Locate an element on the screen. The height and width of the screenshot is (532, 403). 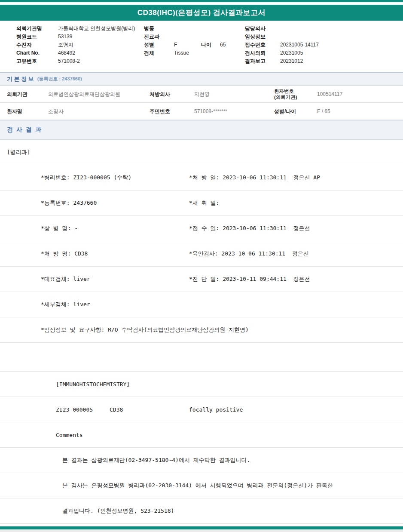
field-value: Tissue is located at coordinates (181, 53).